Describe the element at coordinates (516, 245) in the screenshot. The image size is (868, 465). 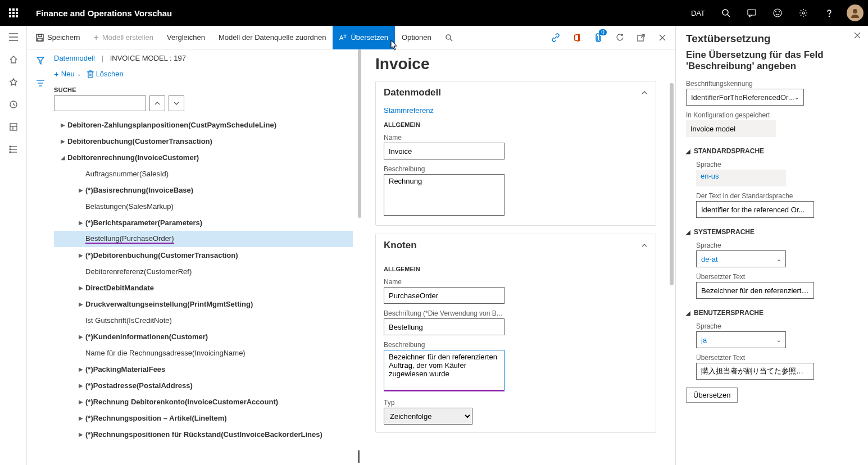
I see `node-card-header: Knoten` at that location.